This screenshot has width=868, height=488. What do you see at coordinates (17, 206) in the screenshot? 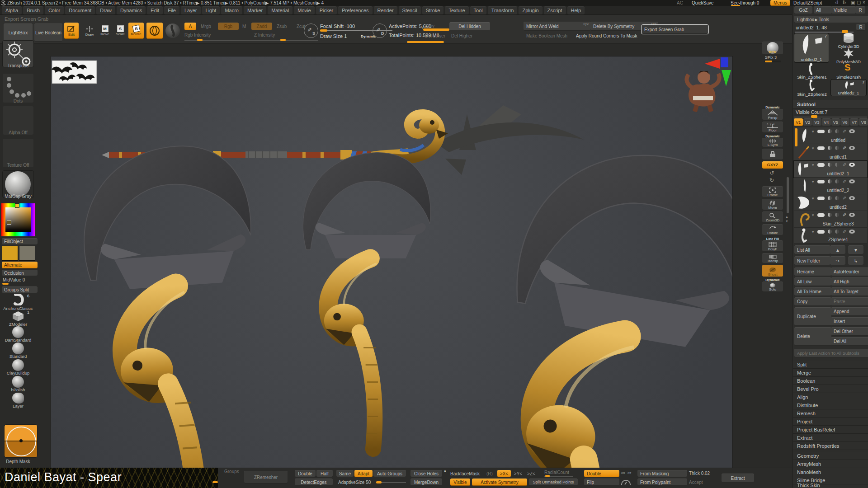
I see `color-picker-hue-marker` at bounding box center [17, 206].